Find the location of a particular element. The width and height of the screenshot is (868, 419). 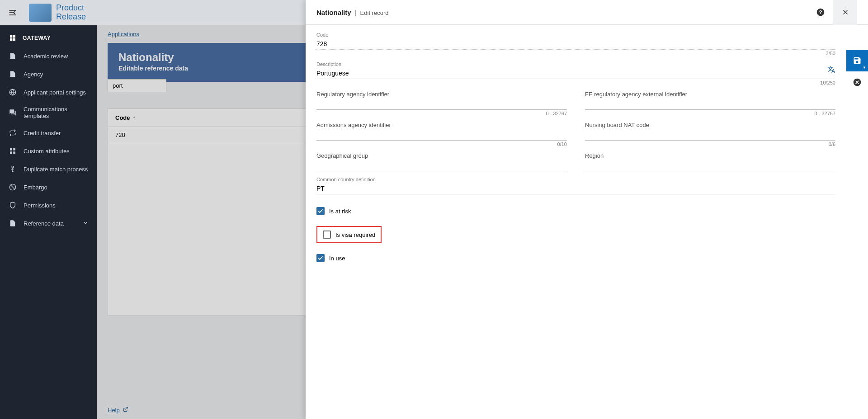

field-reg-agency: Regulatory agency identifier 0 - 32767 is located at coordinates (442, 104).